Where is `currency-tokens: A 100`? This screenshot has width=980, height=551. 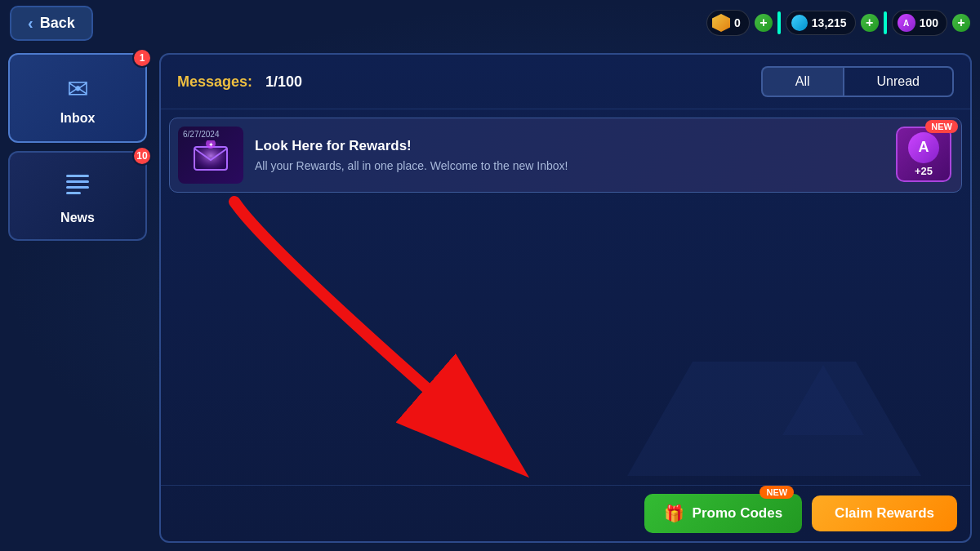 currency-tokens: A 100 is located at coordinates (920, 23).